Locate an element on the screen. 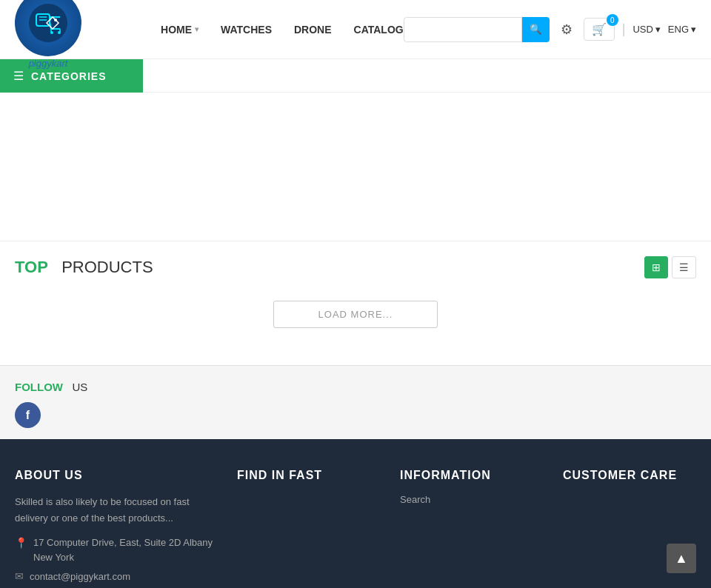  grid-view-button: ⊞ is located at coordinates (656, 267).